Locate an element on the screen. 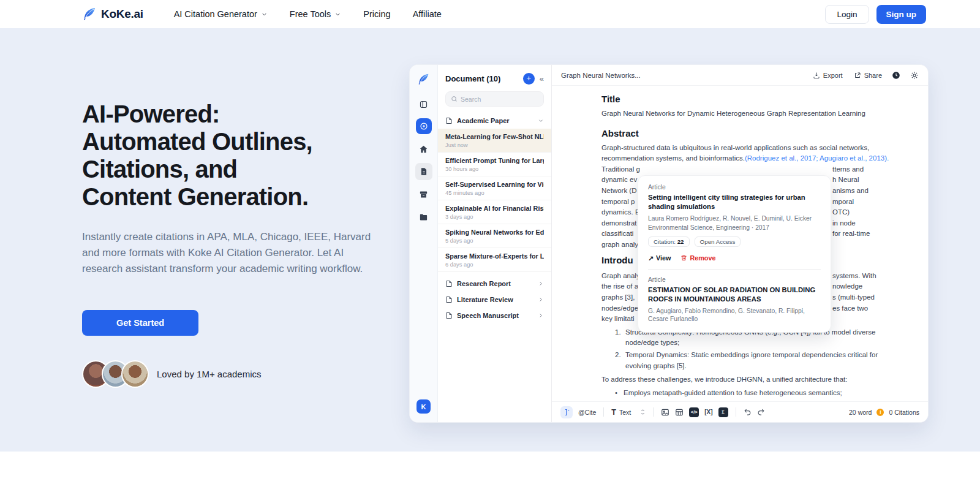  nav-item-label: AI Citation Generator is located at coordinates (216, 14).